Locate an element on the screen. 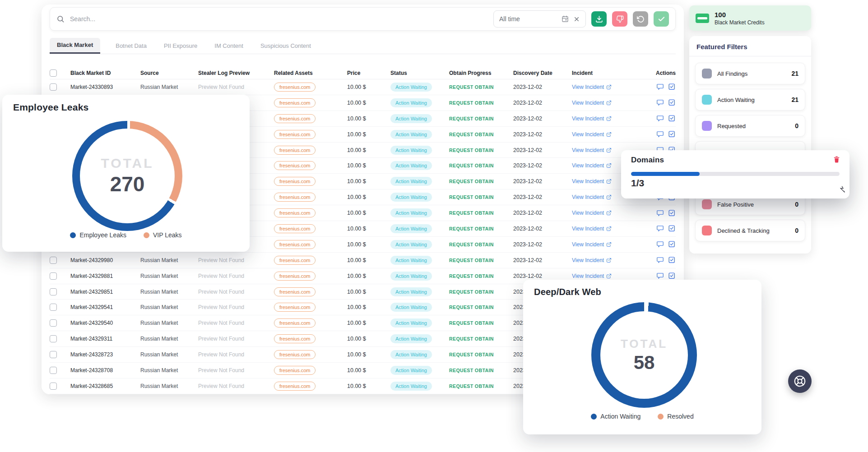 This screenshot has height=452, width=868. help-button is located at coordinates (800, 381).